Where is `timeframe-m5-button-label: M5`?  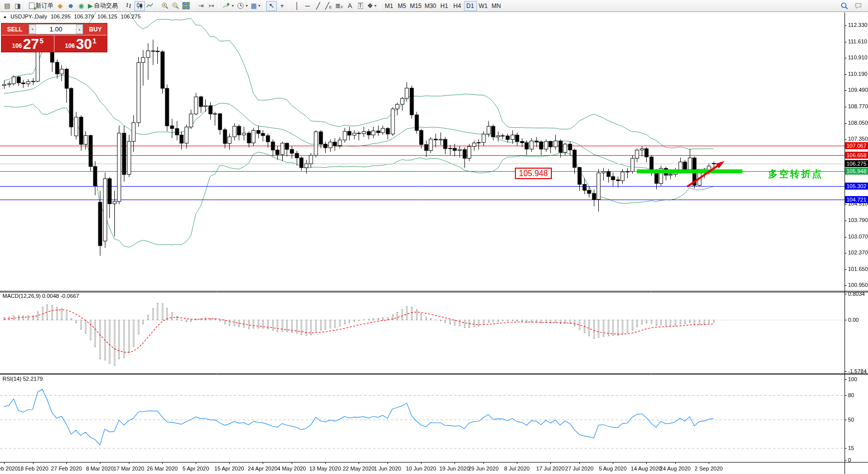
timeframe-m5-button-label: M5 is located at coordinates (402, 6).